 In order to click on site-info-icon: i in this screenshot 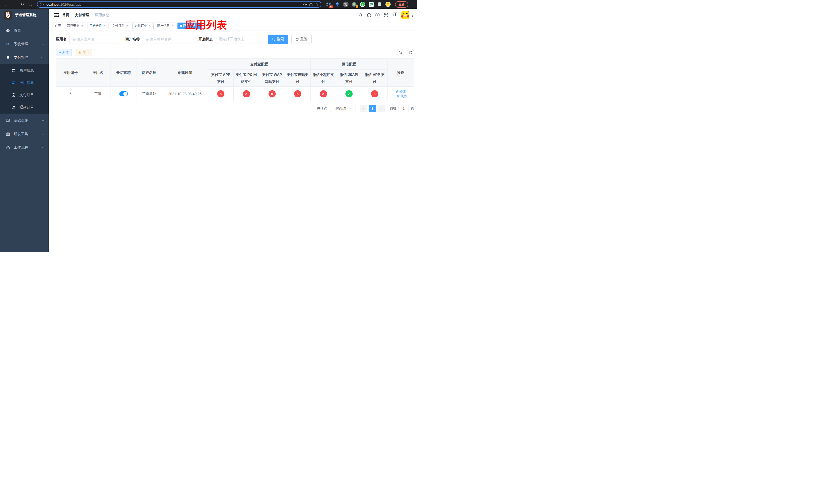, I will do `click(42, 4)`.